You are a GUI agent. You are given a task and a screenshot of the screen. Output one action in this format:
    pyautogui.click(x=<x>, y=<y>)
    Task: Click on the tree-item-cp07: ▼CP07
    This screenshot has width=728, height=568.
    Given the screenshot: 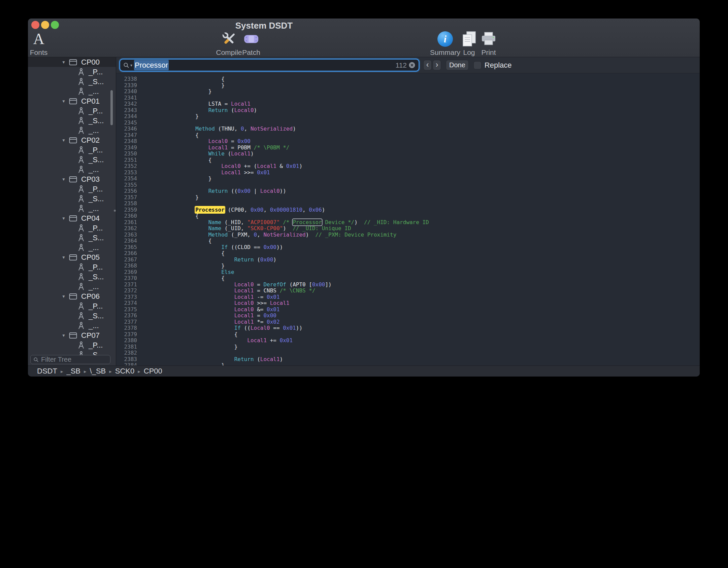 What is the action you would take?
    pyautogui.click(x=72, y=335)
    